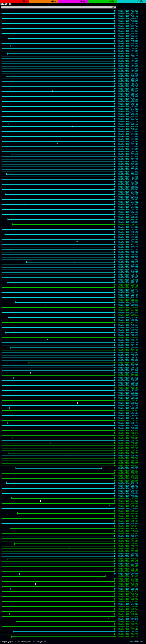 The width and height of the screenshot is (146, 644). I want to click on hit-accession-label: UniRef100_Q45UM2, so click(128, 586).